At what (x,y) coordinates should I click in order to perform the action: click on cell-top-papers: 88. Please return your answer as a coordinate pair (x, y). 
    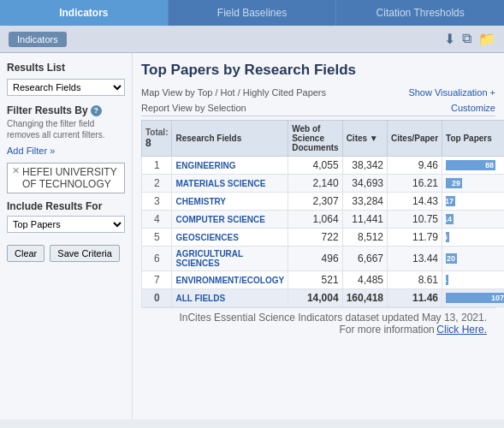
    Looking at the image, I should click on (473, 166).